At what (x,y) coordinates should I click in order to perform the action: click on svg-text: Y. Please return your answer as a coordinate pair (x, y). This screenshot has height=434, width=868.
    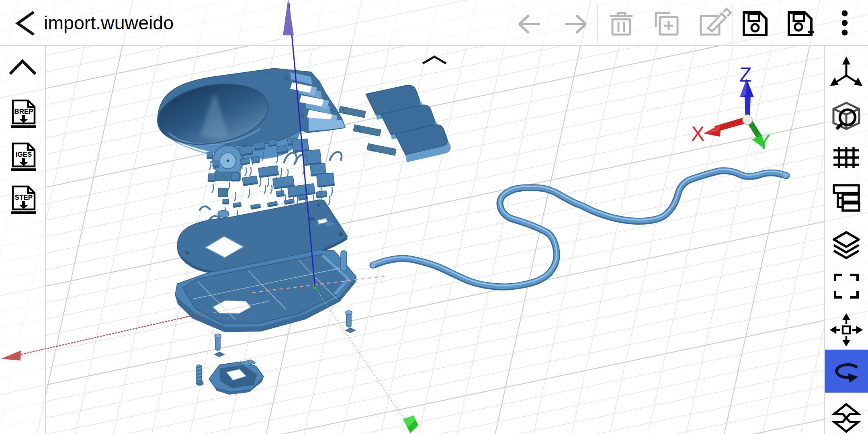
    Looking at the image, I should click on (764, 142).